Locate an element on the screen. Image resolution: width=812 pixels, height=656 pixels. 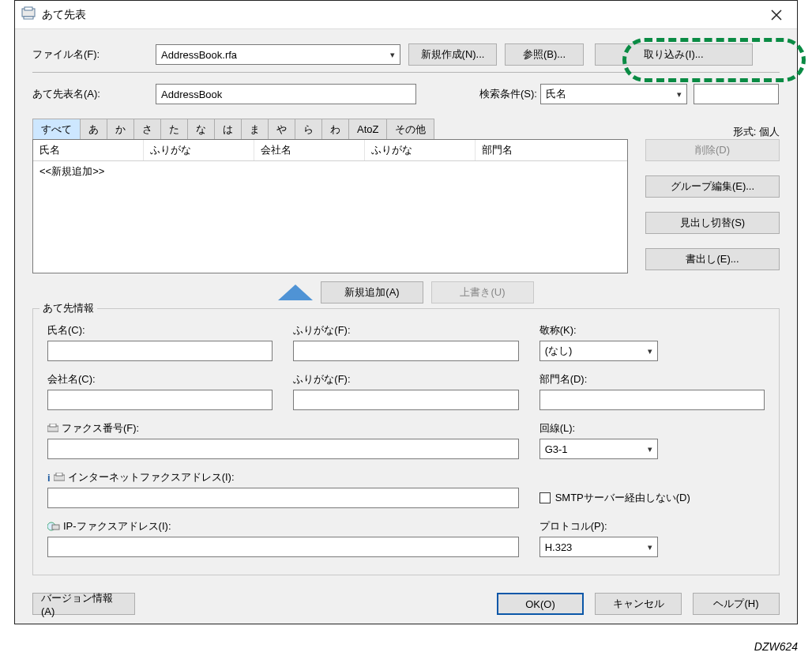
col-dept: 部門名 is located at coordinates (551, 150).